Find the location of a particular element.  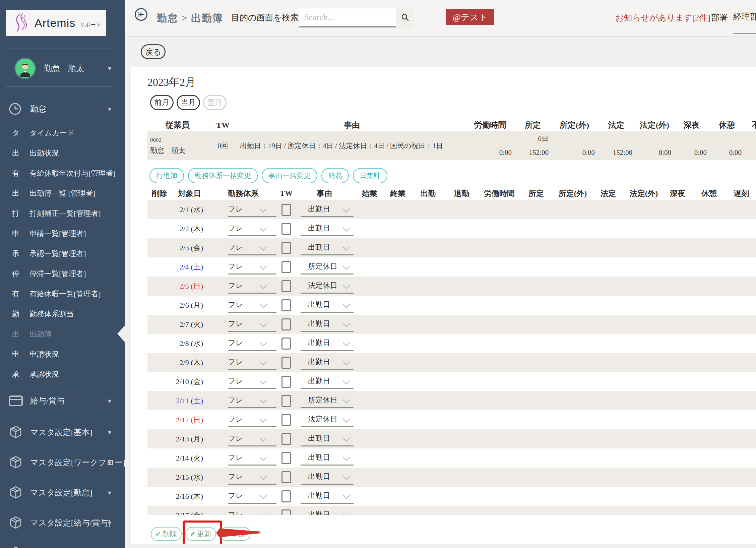

date-label: 2/15 (水) is located at coordinates (190, 477).